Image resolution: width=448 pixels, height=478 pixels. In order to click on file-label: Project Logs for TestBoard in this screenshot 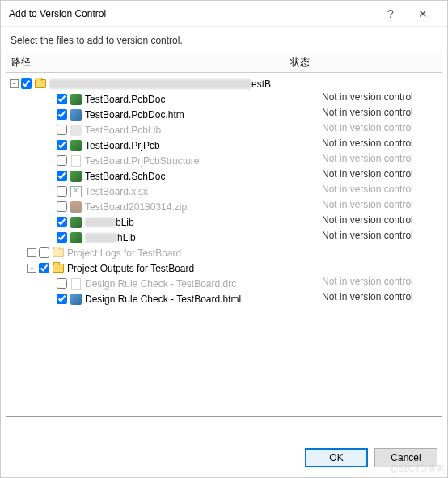, I will do `click(125, 253)`.